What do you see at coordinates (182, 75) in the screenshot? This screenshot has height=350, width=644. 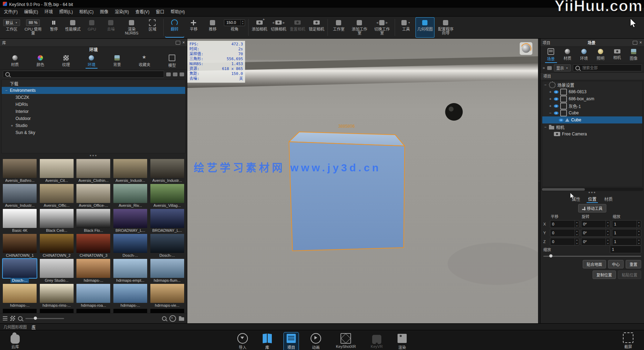 I see `refresh-icon` at bounding box center [182, 75].